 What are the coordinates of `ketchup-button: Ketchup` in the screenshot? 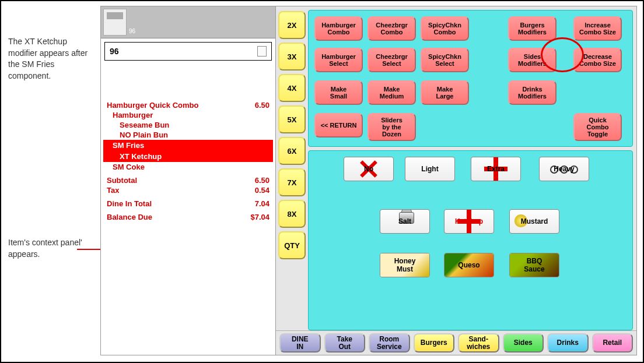 It's located at (469, 221).